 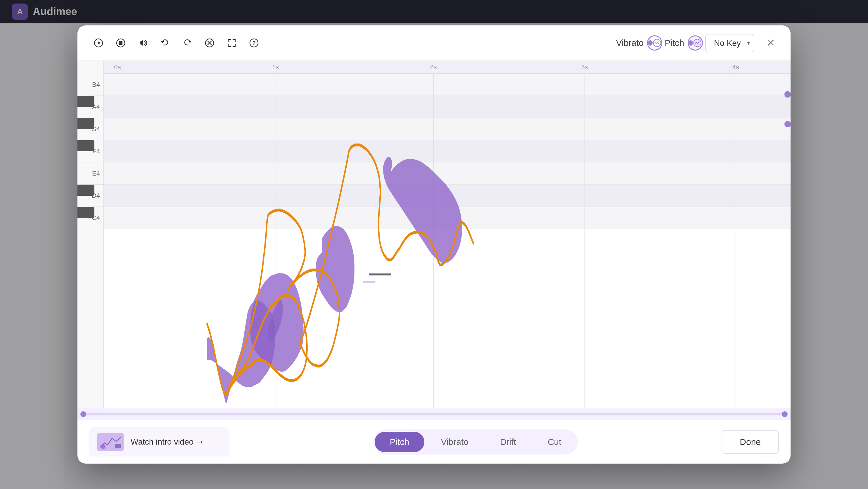 I want to click on progress-start-handle, so click(x=84, y=414).